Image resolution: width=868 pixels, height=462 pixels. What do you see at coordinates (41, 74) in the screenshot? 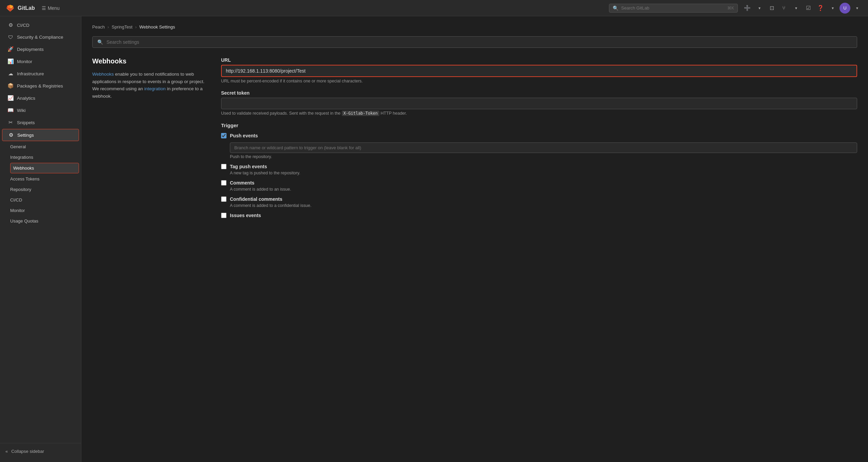
I see `sidebar-item-infrastructure: ☁ Infrastructure` at bounding box center [41, 74].